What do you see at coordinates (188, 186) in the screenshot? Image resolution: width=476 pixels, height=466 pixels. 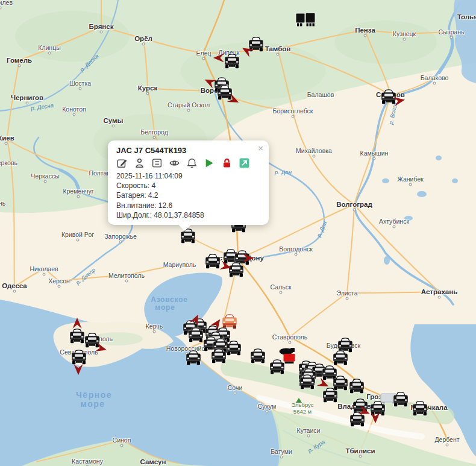 I see `popup-speed: Скорость: 4` at bounding box center [188, 186].